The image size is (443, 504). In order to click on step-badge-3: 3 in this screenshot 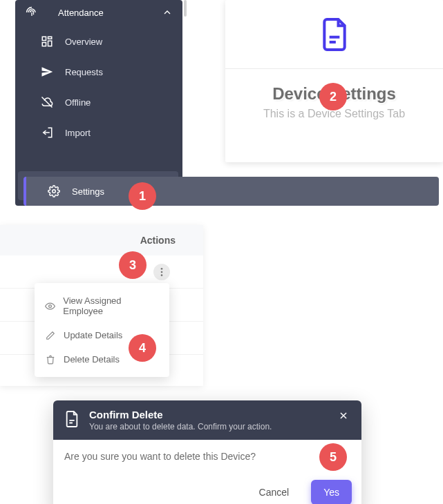, I will do `click(133, 265)`.